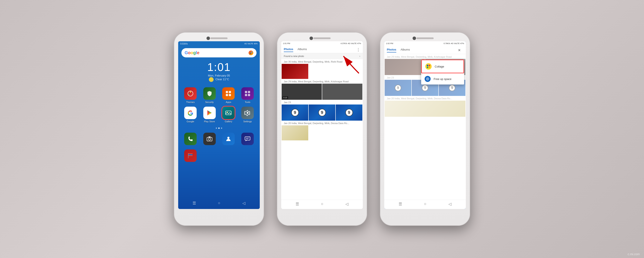 The image size is (644, 258). Describe the element at coordinates (228, 95) in the screenshot. I see `app-apps: Apps` at that location.